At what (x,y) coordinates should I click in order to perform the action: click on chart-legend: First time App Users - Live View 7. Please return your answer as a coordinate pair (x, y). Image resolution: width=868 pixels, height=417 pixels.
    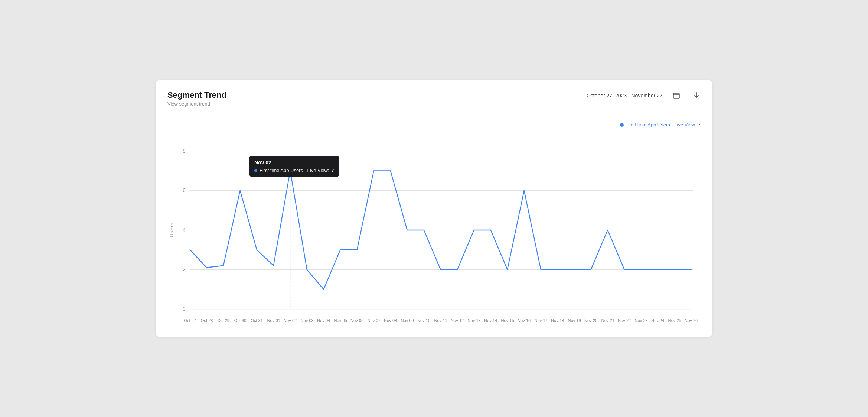
    Looking at the image, I should click on (434, 125).